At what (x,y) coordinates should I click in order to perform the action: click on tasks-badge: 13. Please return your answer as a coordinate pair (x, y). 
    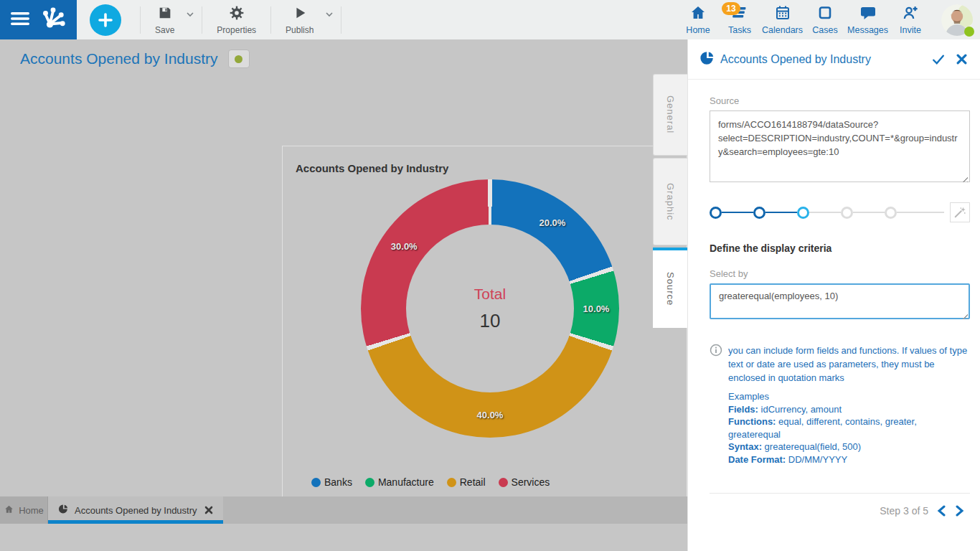
    Looking at the image, I should click on (731, 9).